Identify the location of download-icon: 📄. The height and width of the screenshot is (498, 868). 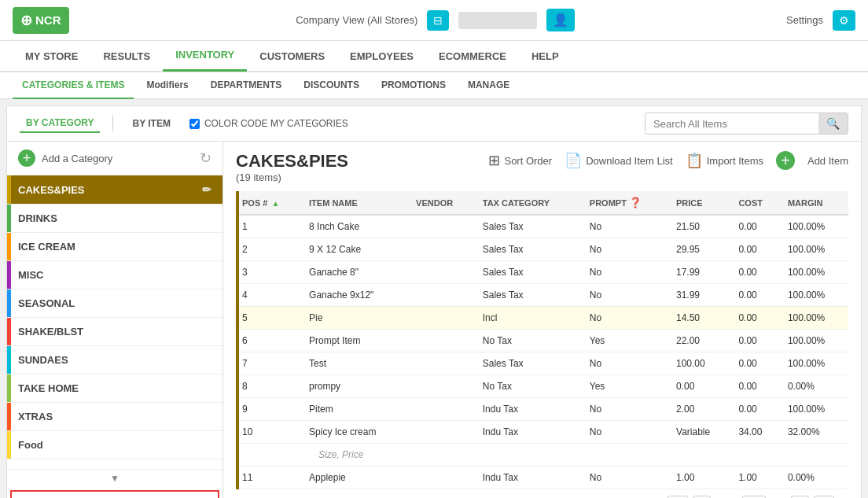
(573, 160).